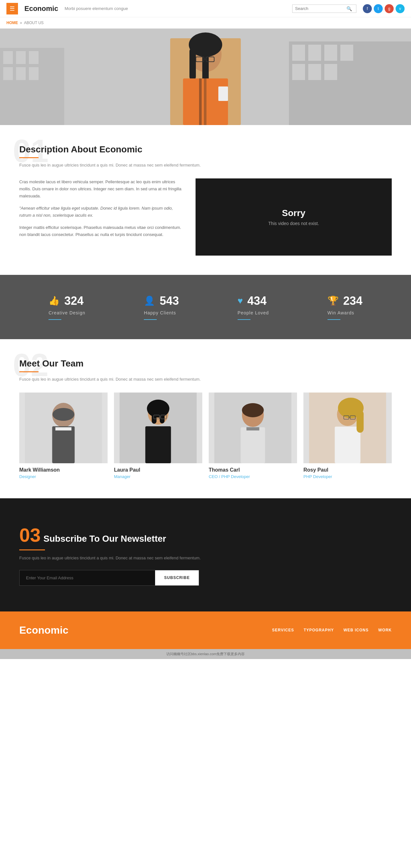  What do you see at coordinates (332, 630) in the screenshot?
I see `footer-links: SERVICES TYPOGRAPHY WEB ICONS WORK` at bounding box center [332, 630].